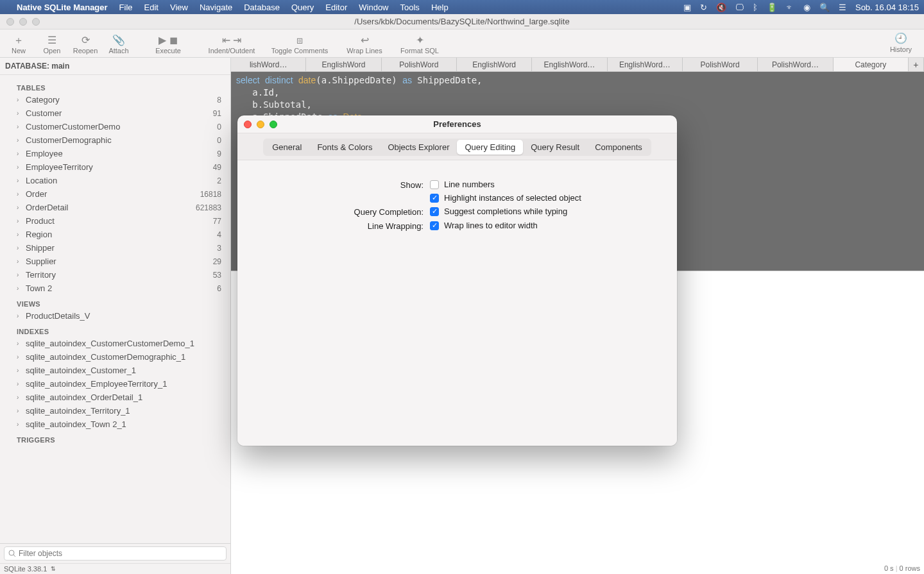 Image resolution: width=924 pixels, height=574 pixels. What do you see at coordinates (216, 8) in the screenshot?
I see `menu-navigate: Navigate` at bounding box center [216, 8].